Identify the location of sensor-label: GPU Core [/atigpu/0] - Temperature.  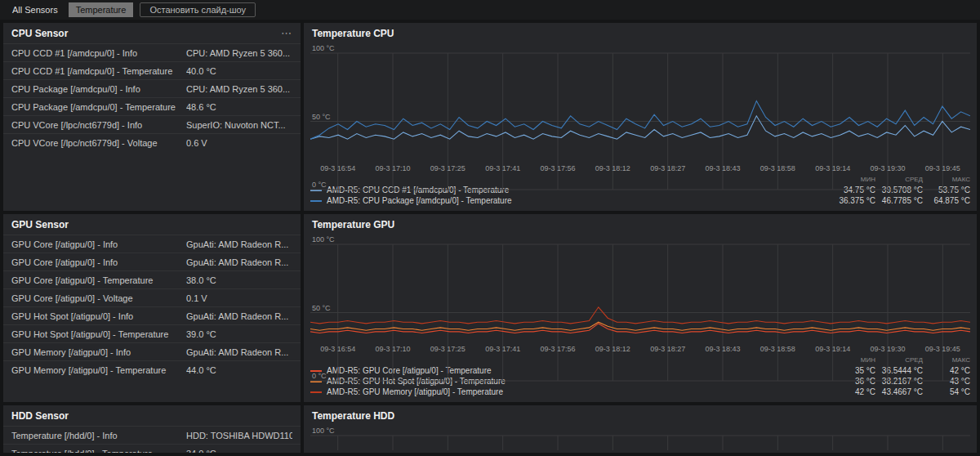
(99, 280).